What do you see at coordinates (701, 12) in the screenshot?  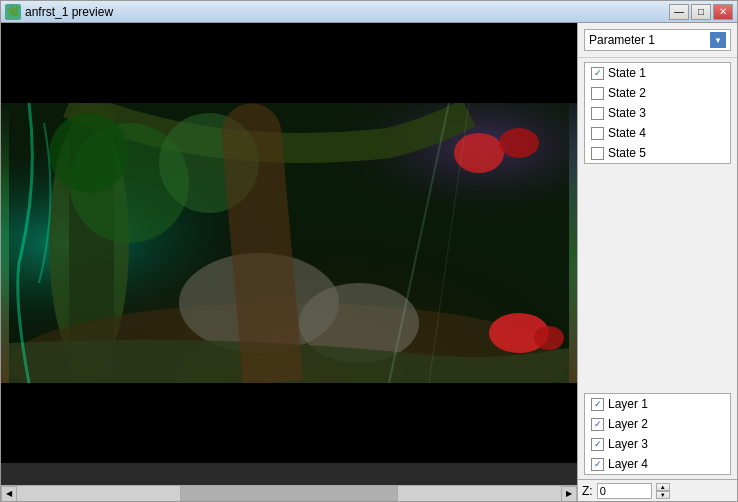 I see `maximize-button: □` at bounding box center [701, 12].